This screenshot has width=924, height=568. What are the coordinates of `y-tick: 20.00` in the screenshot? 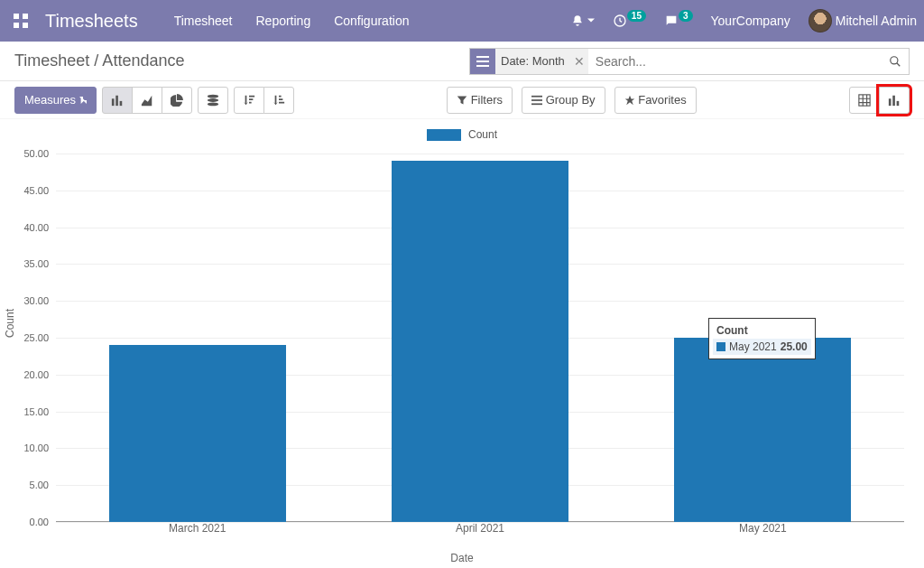 It's located at (36, 375).